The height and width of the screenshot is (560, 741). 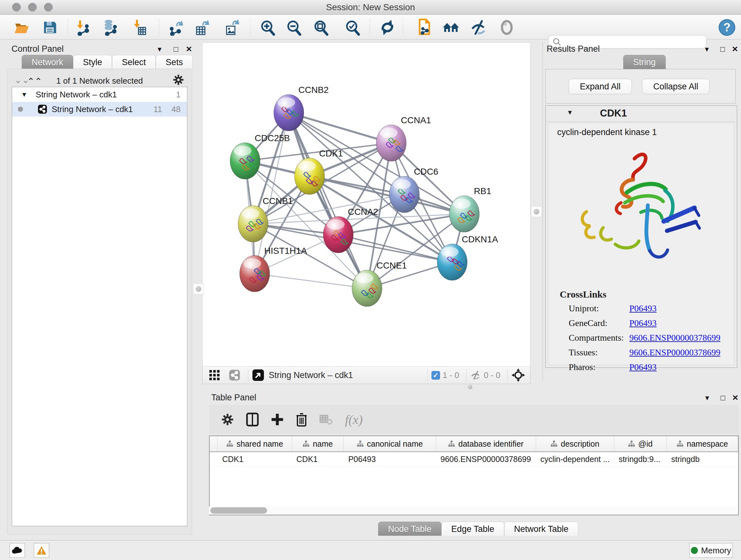 What do you see at coordinates (178, 95) in the screenshot?
I see `collection-count: 1` at bounding box center [178, 95].